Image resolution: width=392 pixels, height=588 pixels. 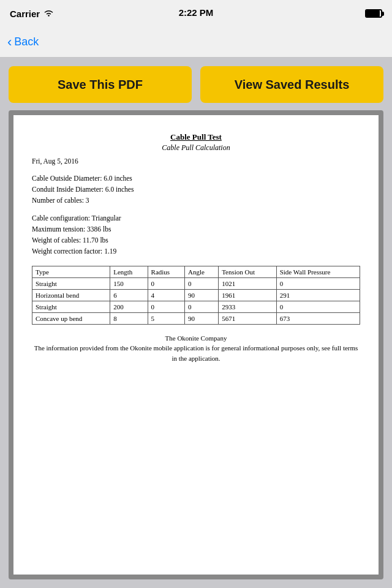 I want to click on status-time: 2:22 PM, so click(x=196, y=12).